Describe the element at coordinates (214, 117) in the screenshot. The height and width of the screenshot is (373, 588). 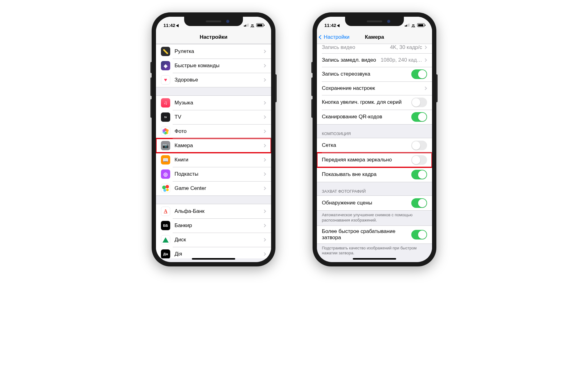
I see `settings-row-tv: tv TV` at that location.